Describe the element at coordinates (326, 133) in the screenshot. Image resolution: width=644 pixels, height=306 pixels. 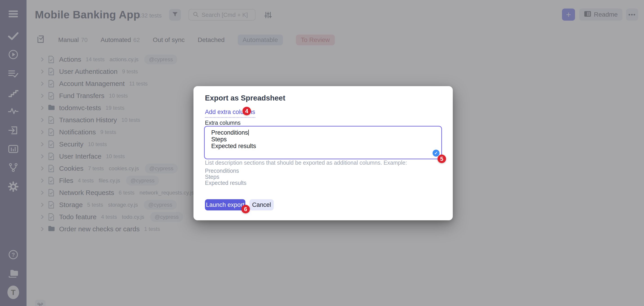
I see `textarea-line: Preconditions` at that location.